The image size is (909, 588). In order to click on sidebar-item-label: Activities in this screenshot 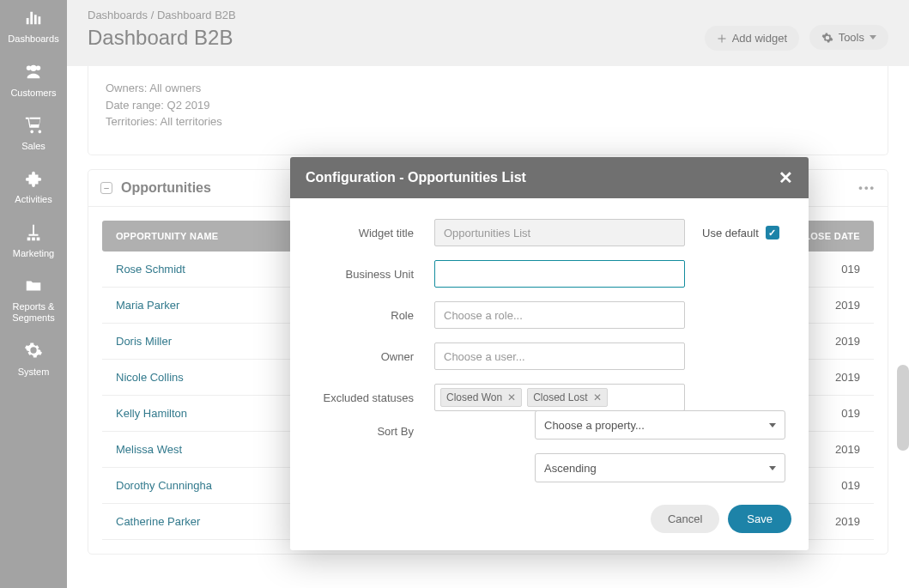, I will do `click(33, 199)`.